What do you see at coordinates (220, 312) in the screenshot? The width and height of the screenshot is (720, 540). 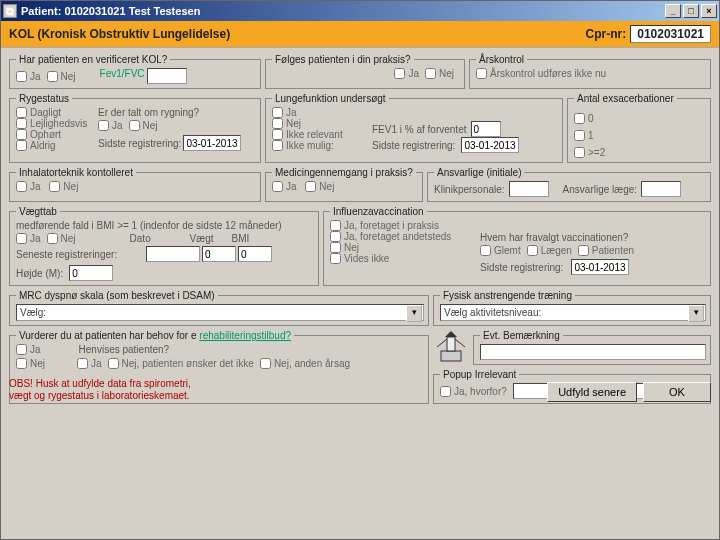 I see `mrc-select: Vælg:` at bounding box center [220, 312].